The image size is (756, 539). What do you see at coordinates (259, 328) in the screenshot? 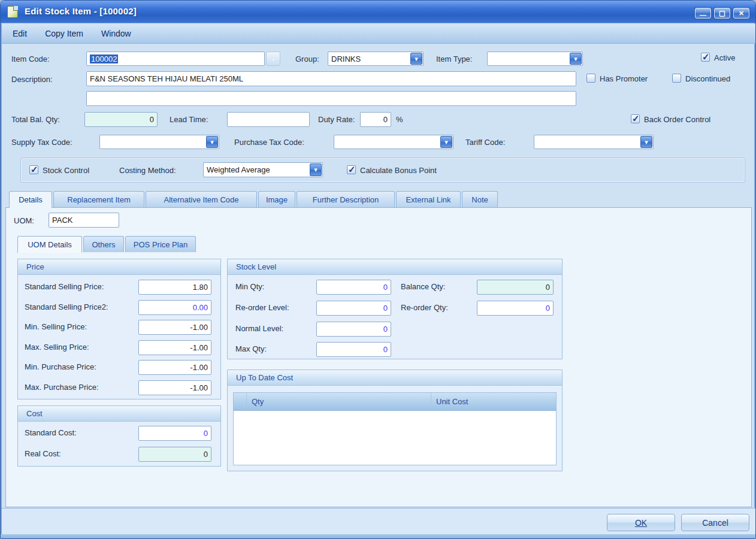
I see `normal-level-label: Normal Level:` at bounding box center [259, 328].